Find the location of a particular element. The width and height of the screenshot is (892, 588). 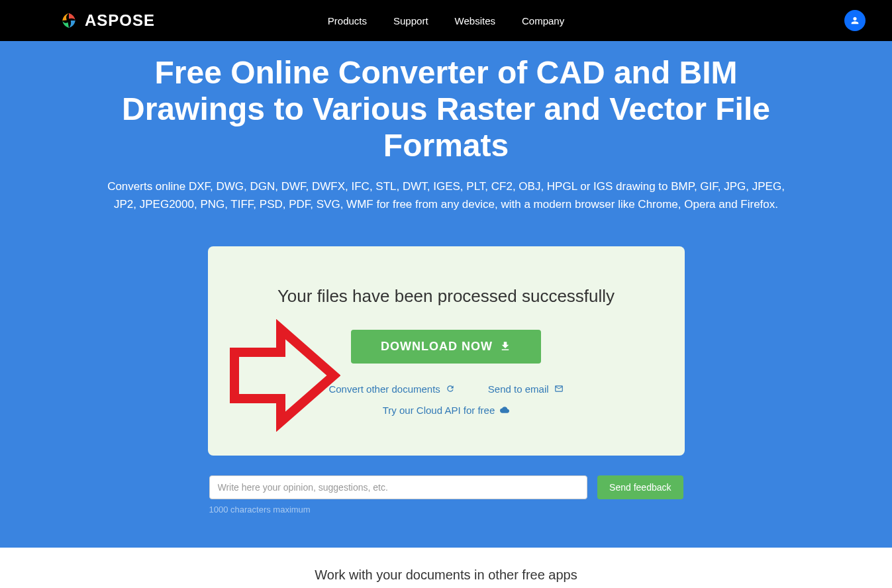

send-feedback-button: Send feedback is located at coordinates (640, 487).